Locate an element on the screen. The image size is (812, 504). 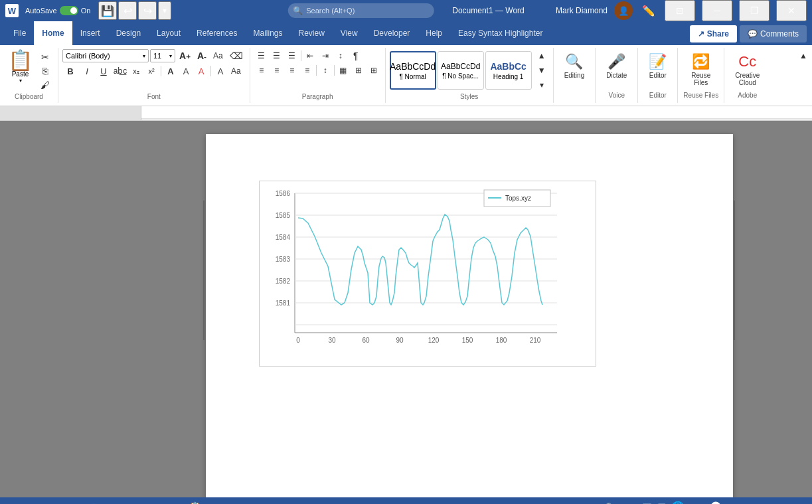
view-web-button: 🌐 is located at coordinates (678, 503).